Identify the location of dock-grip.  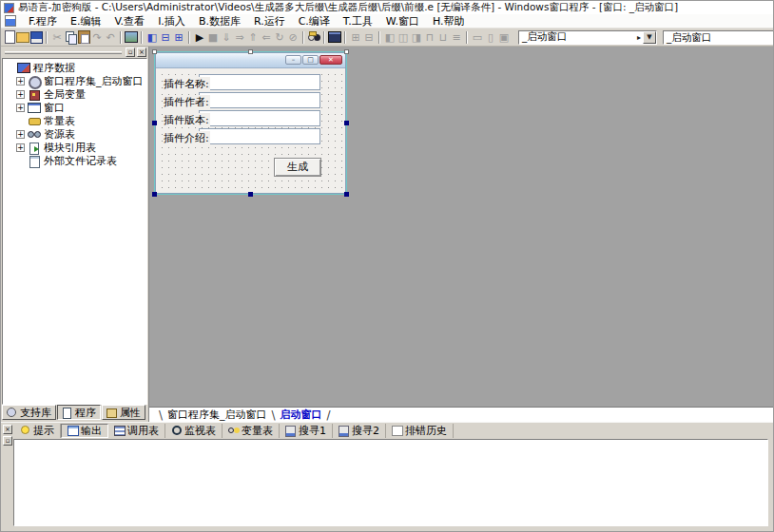
(63, 53).